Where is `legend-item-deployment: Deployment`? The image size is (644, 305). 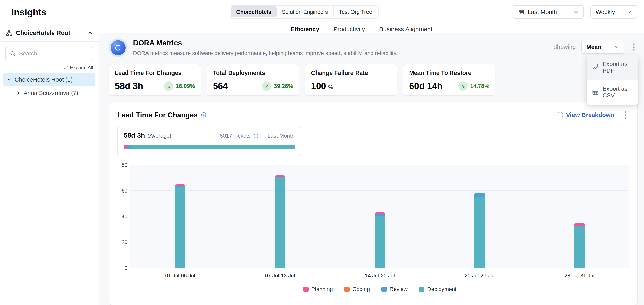
legend-item-deployment: Deployment is located at coordinates (438, 289).